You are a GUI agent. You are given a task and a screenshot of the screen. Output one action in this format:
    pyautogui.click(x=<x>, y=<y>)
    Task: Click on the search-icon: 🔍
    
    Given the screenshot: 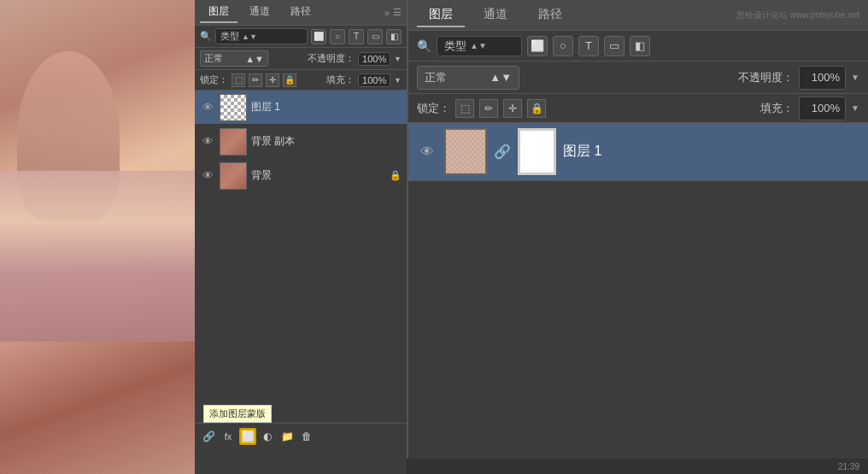 What is the action you would take?
    pyautogui.click(x=206, y=36)
    